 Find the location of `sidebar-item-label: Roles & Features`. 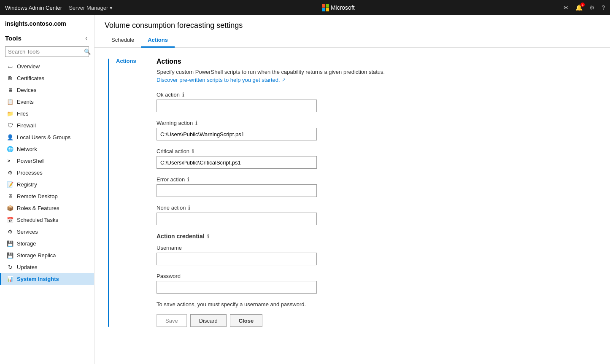

sidebar-item-label: Roles & Features is located at coordinates (38, 208).